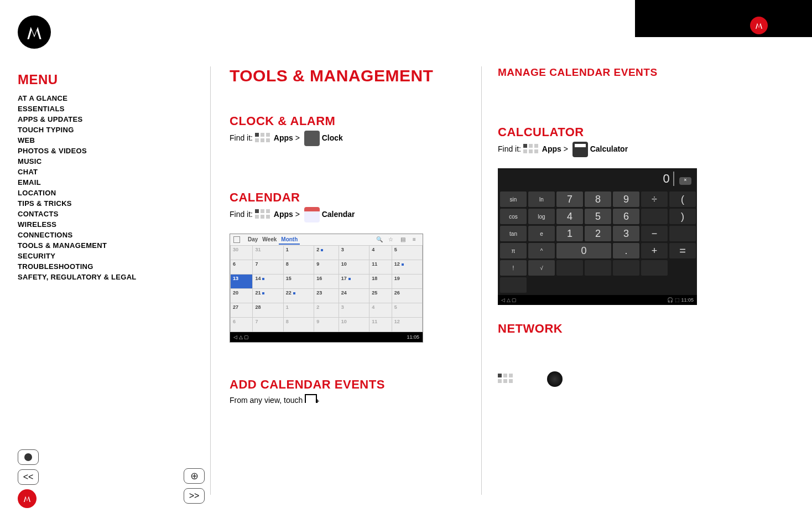 The height and width of the screenshot is (528, 812). Describe the element at coordinates (381, 296) in the screenshot. I see `calendar-cell: 25` at that location.